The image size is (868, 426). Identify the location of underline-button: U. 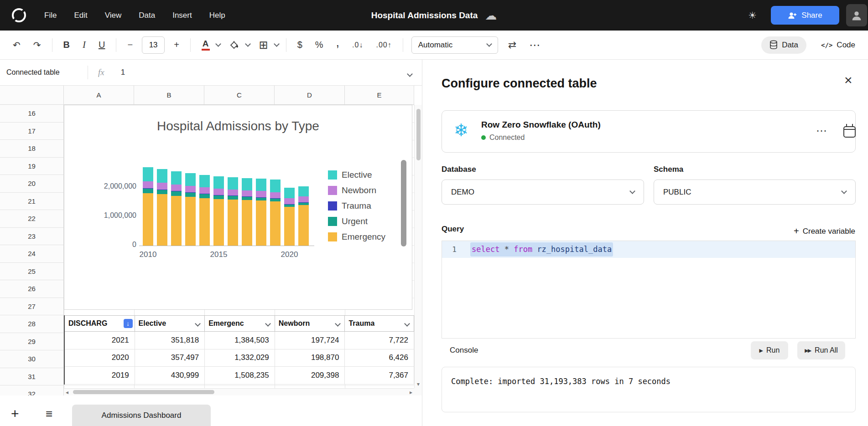
(102, 45).